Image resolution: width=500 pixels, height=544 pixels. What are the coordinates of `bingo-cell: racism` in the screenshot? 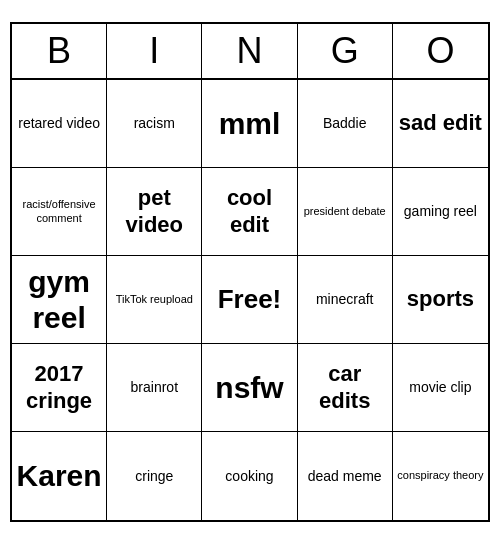 It's located at (154, 124).